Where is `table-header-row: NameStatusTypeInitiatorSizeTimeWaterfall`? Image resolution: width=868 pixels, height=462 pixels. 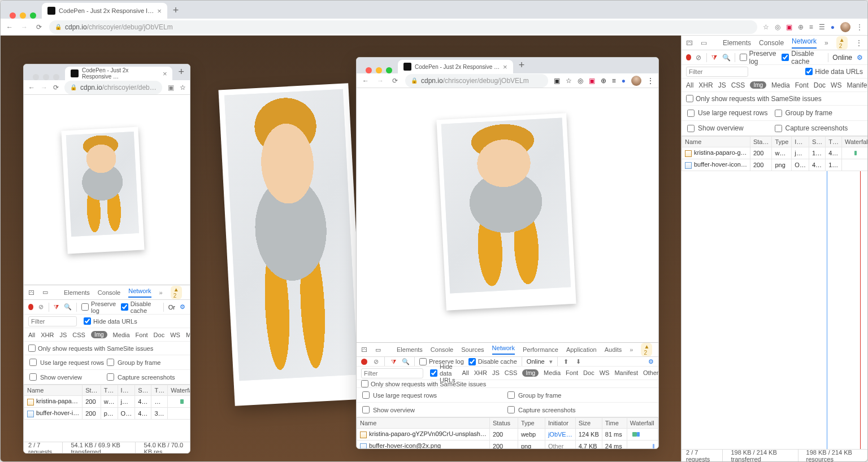
table-header-row: NameStatusTypeInitiatorSizeTimeWaterfall is located at coordinates (507, 424).